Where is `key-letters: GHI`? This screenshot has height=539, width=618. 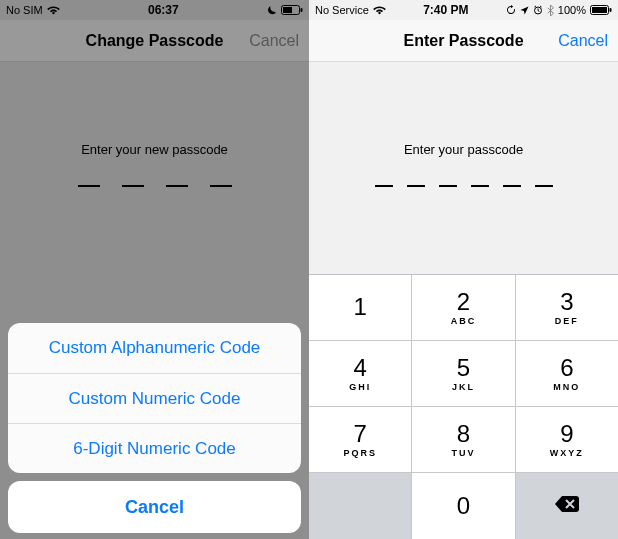 key-letters: GHI is located at coordinates (360, 387).